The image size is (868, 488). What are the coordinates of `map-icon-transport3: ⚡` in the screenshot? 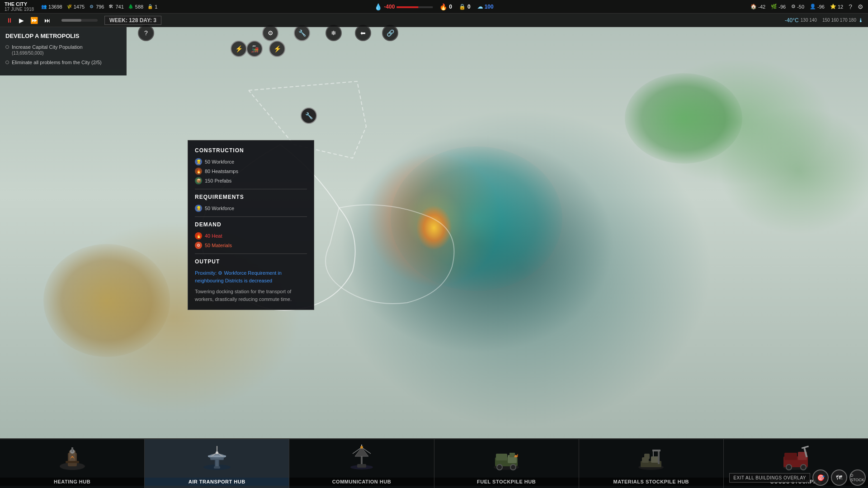 It's located at (277, 49).